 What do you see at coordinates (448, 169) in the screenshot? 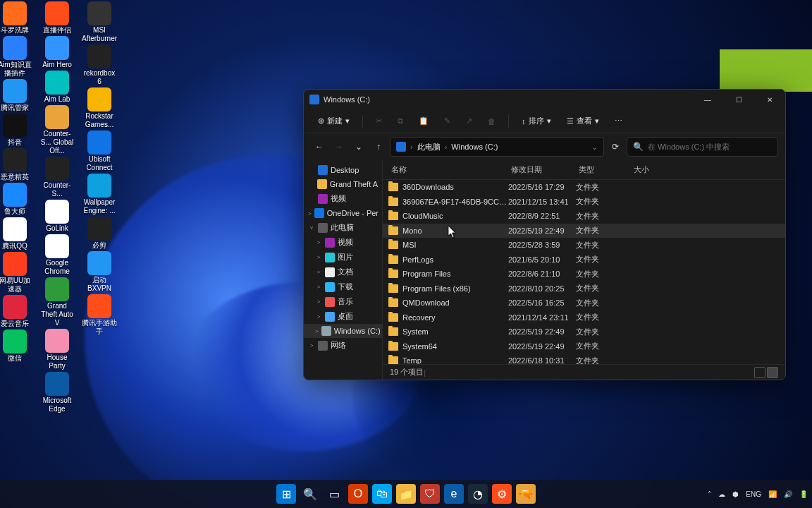
I see `col-name: 名称` at bounding box center [448, 169].